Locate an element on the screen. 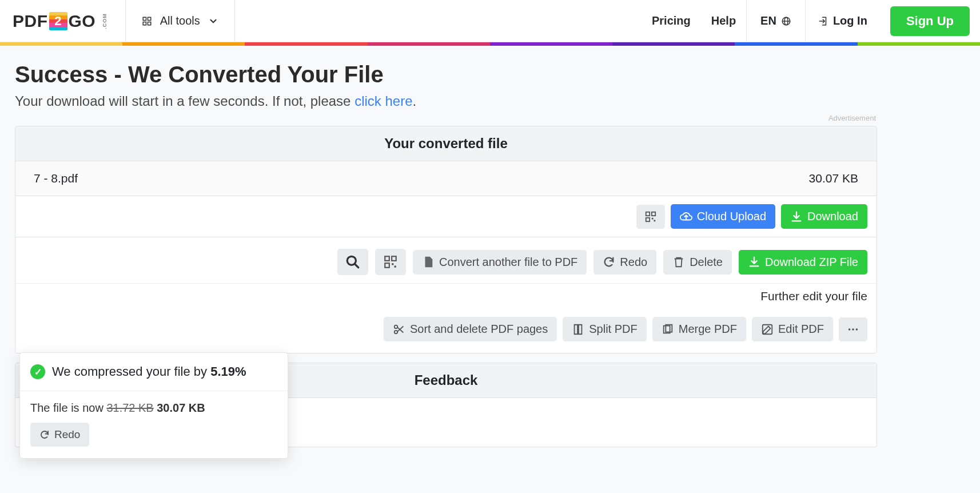 The height and width of the screenshot is (493, 980). search-button is located at coordinates (353, 262).